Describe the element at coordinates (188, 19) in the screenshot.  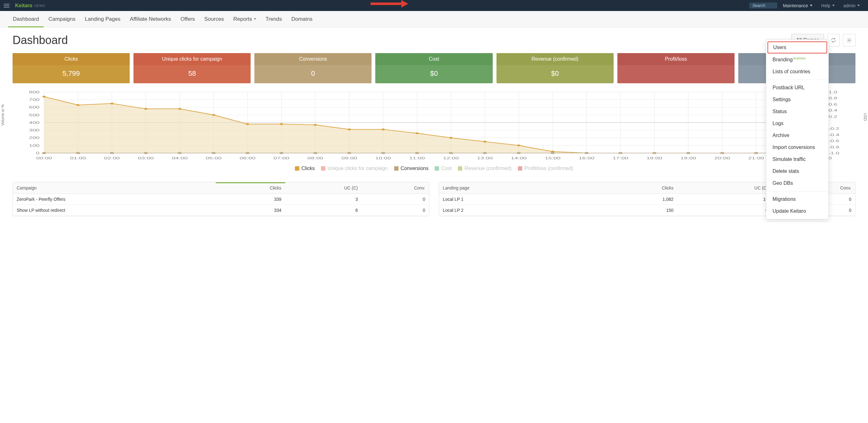
I see `nav-offers: Offers` at that location.